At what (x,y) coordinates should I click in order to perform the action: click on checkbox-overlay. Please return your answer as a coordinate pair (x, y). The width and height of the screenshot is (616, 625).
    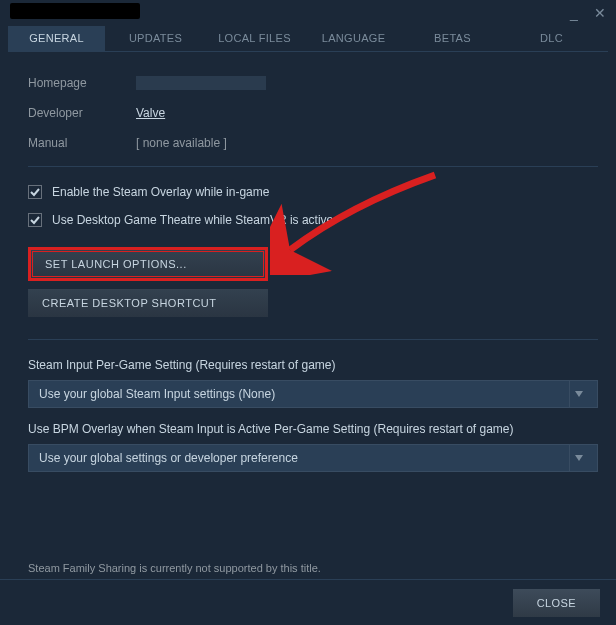
    Looking at the image, I should click on (35, 192).